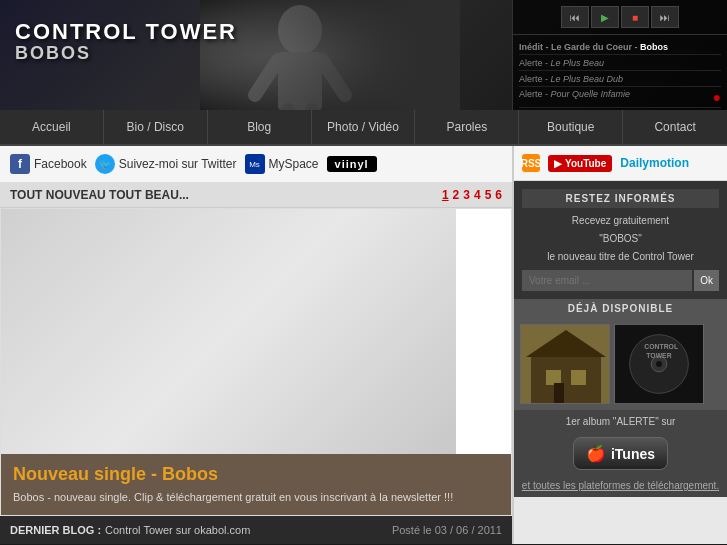 The image size is (727, 545). I want to click on dailymotion-link: Dailymotion, so click(654, 163).